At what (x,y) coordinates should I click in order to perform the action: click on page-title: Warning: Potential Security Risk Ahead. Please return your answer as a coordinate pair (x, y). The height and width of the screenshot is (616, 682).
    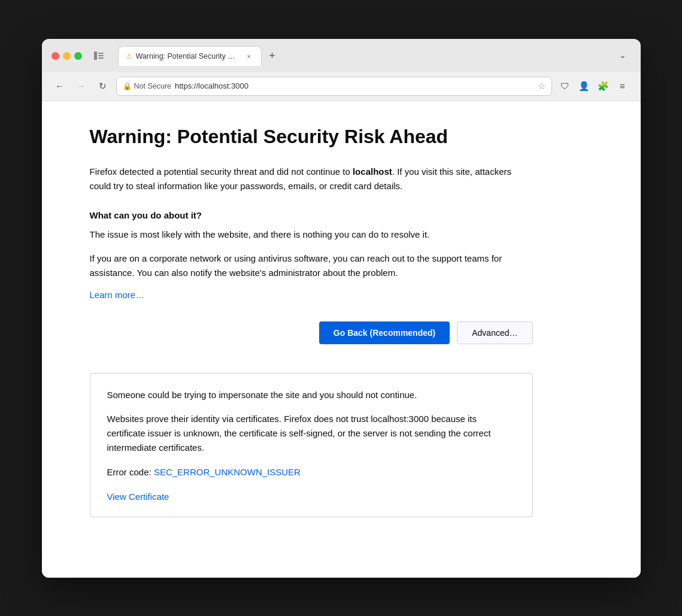
    Looking at the image, I should click on (311, 136).